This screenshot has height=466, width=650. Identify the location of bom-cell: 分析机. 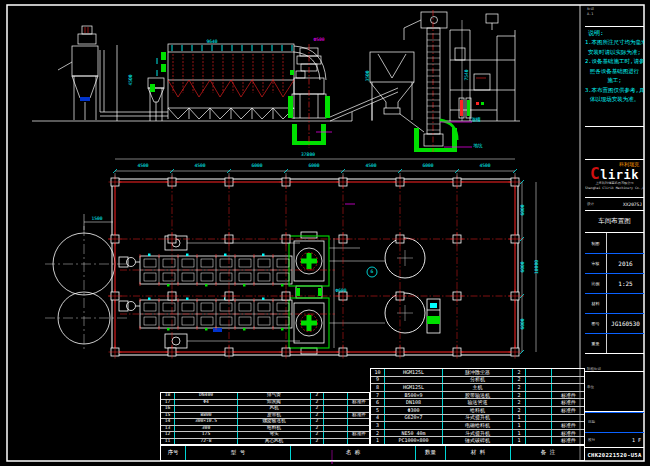
(478, 380).